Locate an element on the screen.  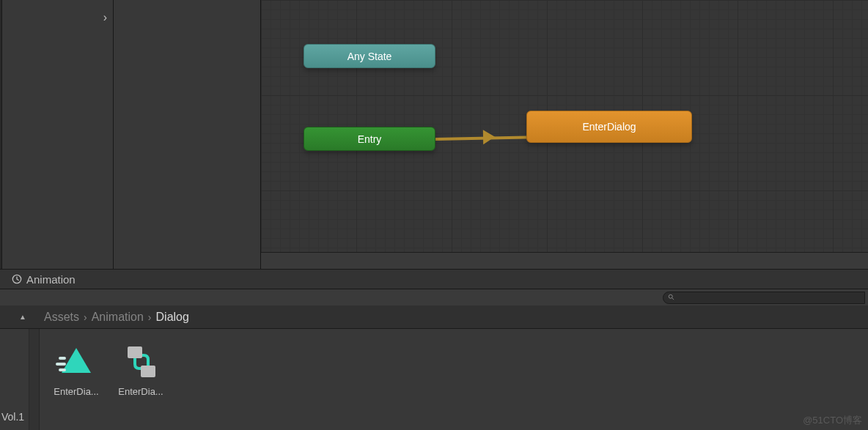
node-label: EnterDialog is located at coordinates (608, 127).